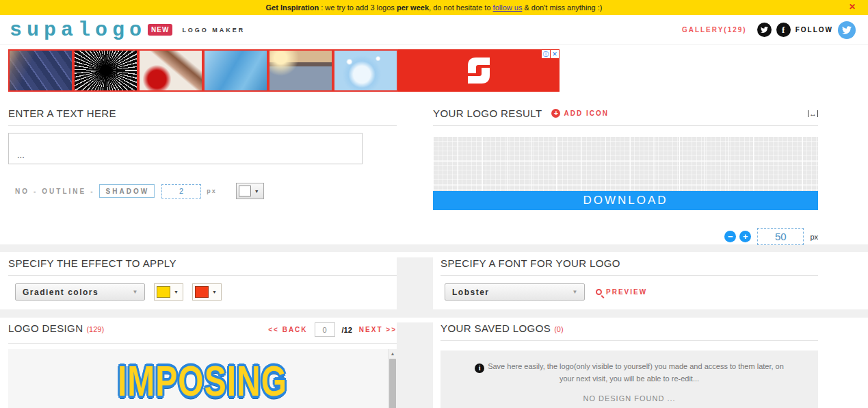 The image size is (868, 408). I want to click on section-title: YOUR SAVED LOGOS, so click(495, 329).